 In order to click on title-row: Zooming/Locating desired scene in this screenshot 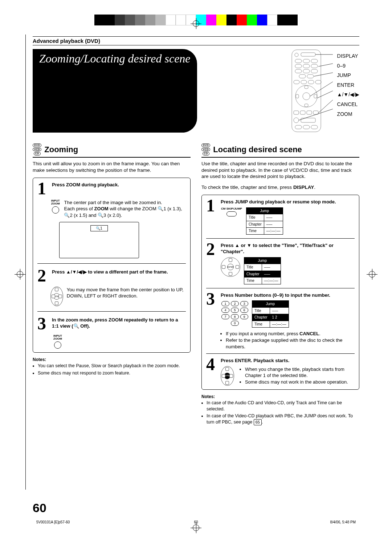, I will do `click(196, 91)`.